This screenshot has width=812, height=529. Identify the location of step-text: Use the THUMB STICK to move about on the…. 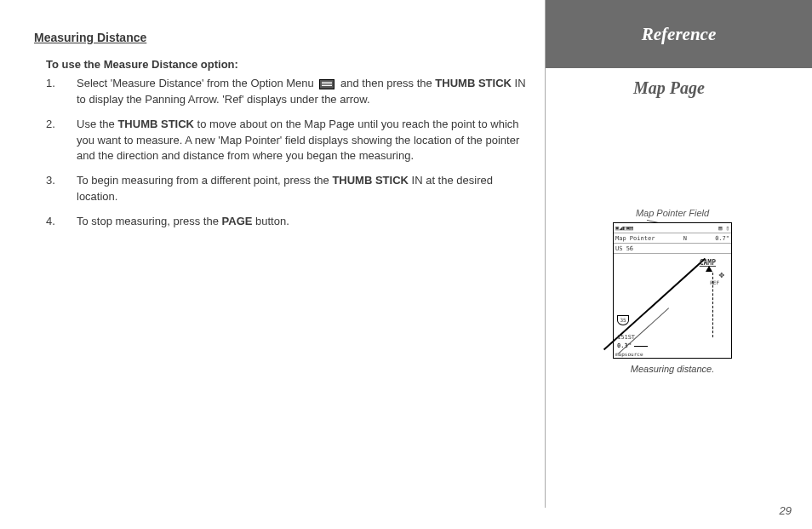
(305, 141).